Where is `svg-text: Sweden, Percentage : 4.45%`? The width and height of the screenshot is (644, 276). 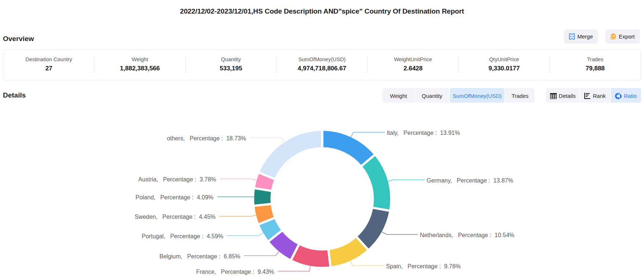
svg-text: Sweden, Percentage : 4.45% is located at coordinates (175, 217).